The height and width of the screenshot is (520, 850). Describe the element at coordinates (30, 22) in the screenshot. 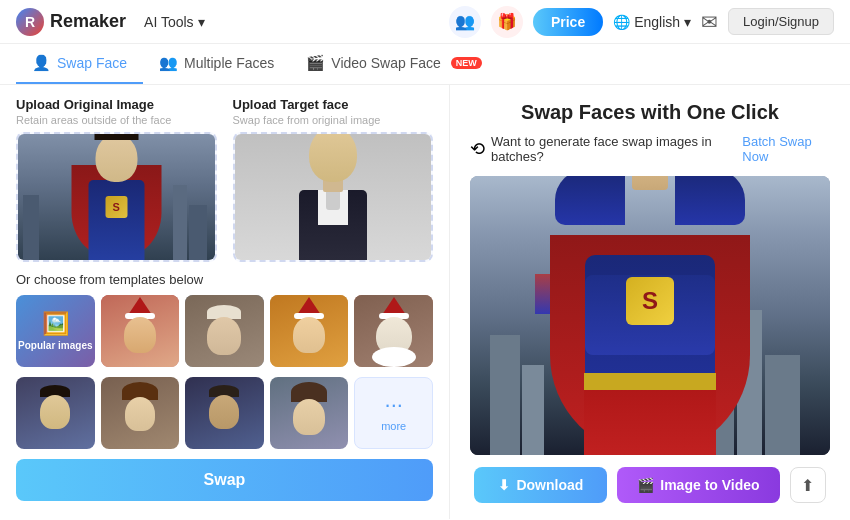

I see `logo-icon: R` at that location.